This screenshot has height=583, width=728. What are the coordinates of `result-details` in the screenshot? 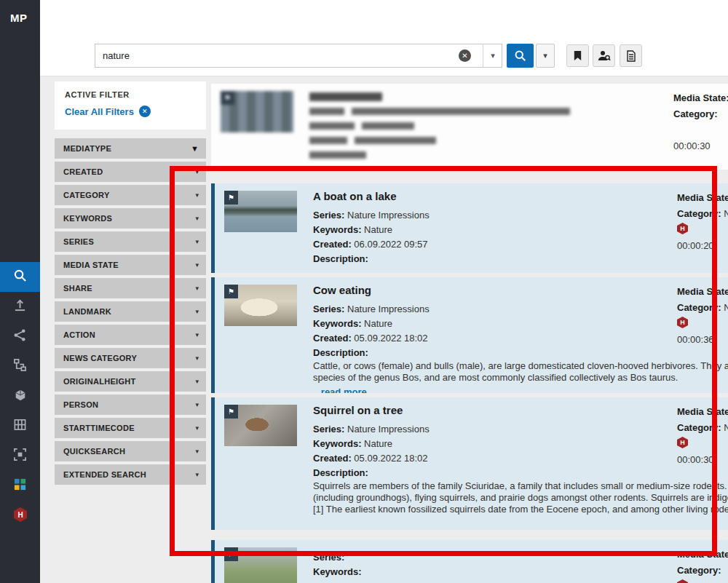 It's located at (518, 126).